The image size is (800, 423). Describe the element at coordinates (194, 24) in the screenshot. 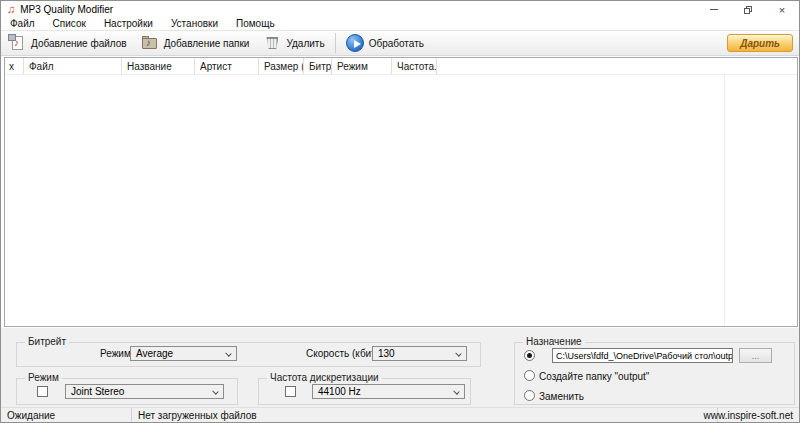

I see `menu-options: Установки` at that location.